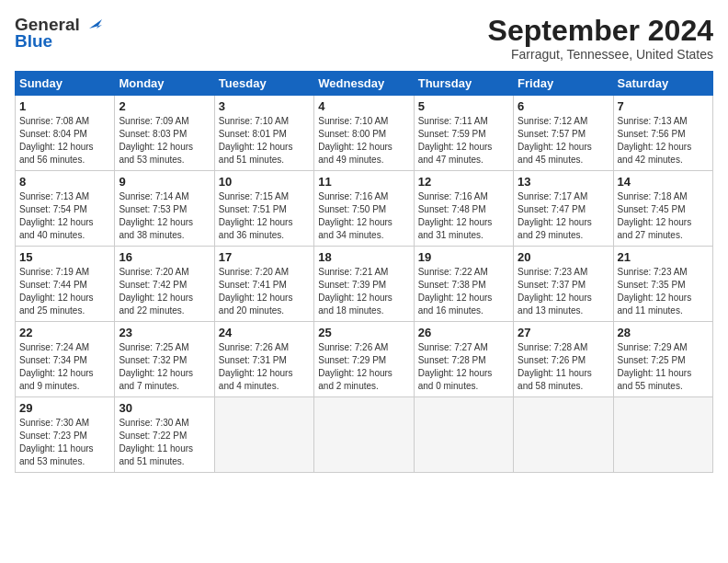  What do you see at coordinates (65, 209) in the screenshot?
I see `table-row: 8 Sunrise: 7:13 AMSunset: 7:54 PMDayligh…` at bounding box center [65, 209].